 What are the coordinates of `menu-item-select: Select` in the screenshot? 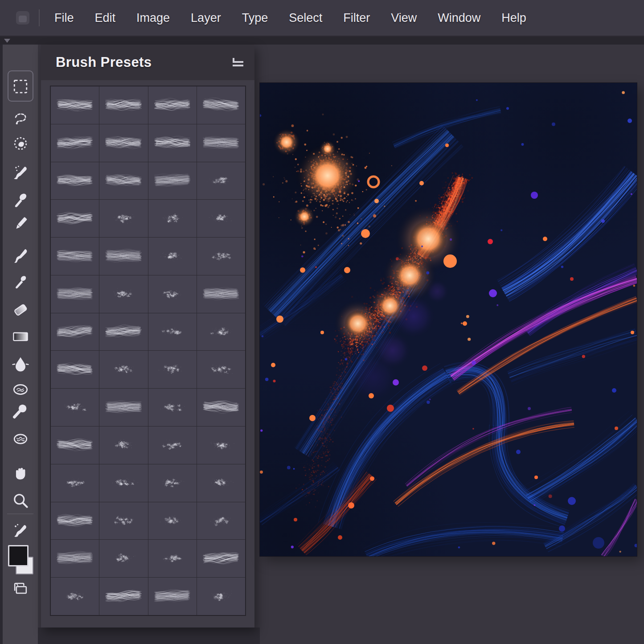 It's located at (306, 18).